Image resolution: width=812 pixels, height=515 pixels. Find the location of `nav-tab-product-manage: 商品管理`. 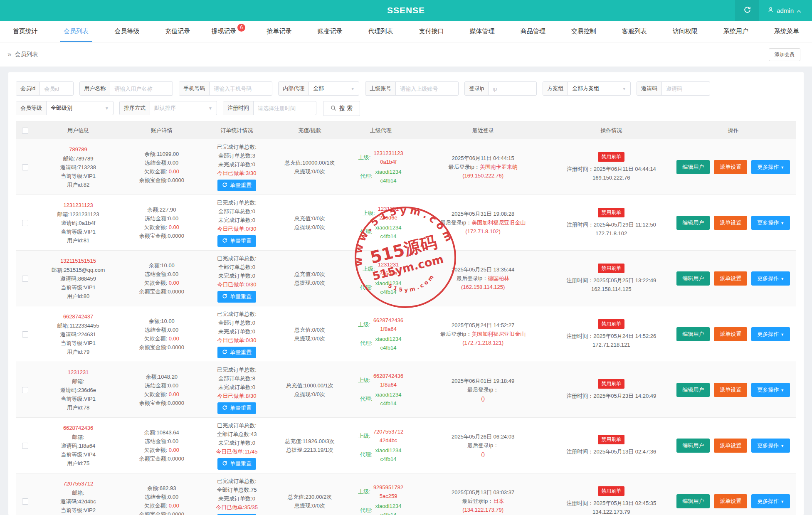

nav-tab-product-manage: 商品管理 is located at coordinates (533, 32).